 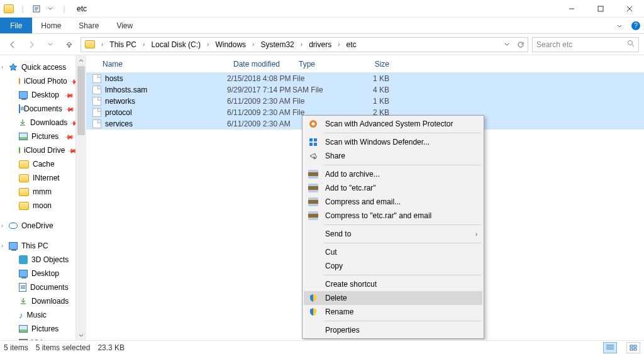 What do you see at coordinates (38, 178) in the screenshot?
I see `sidebar-item-internet: INternet` at bounding box center [38, 178].